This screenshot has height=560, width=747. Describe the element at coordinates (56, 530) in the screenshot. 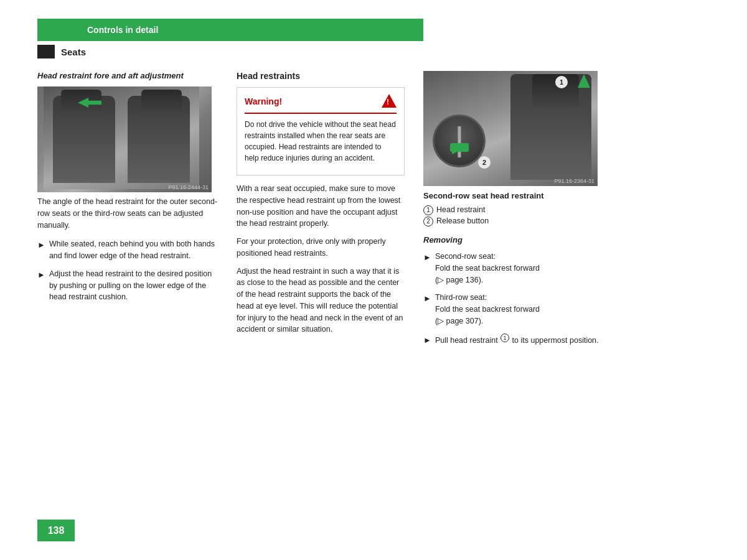

I see `page-number-box: 138` at that location.